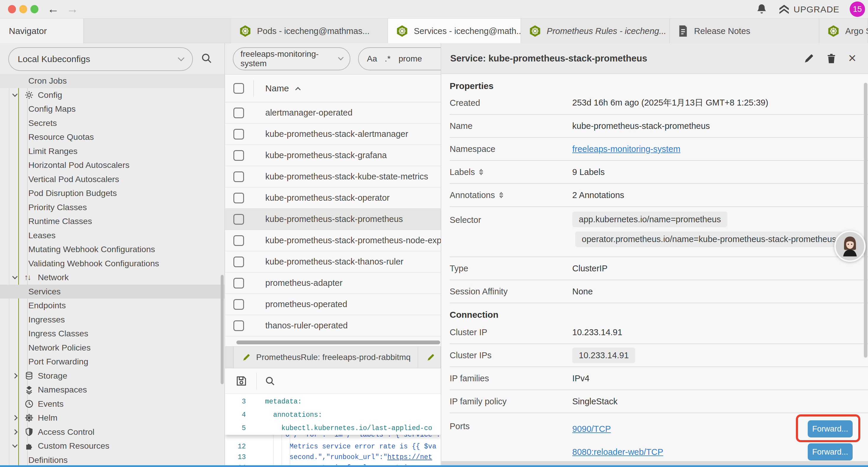 The height and width of the screenshot is (467, 868). Describe the element at coordinates (72, 9) in the screenshot. I see `forward-arrow-icon: →` at that location.